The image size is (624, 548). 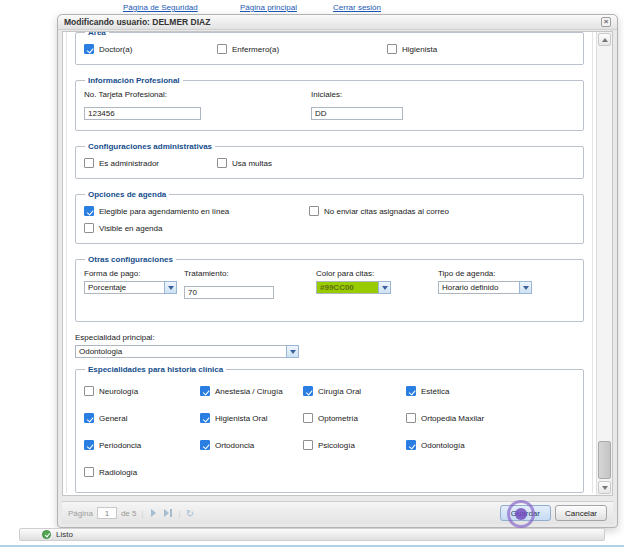 I want to click on scrollbar-thumb, so click(x=604, y=460).